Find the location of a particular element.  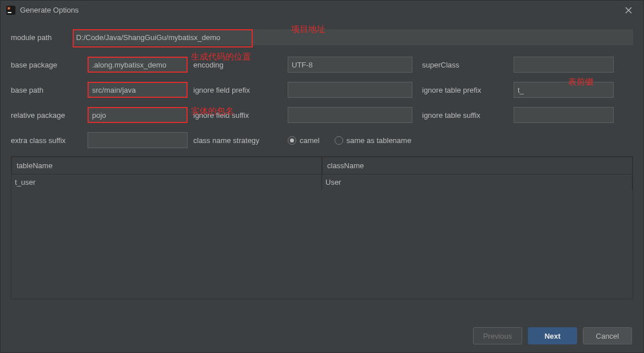

cancel-button: Cancel is located at coordinates (607, 336).